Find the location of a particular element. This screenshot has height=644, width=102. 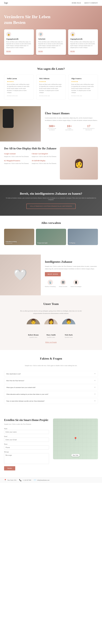

name-field is located at coordinates (26, 432).